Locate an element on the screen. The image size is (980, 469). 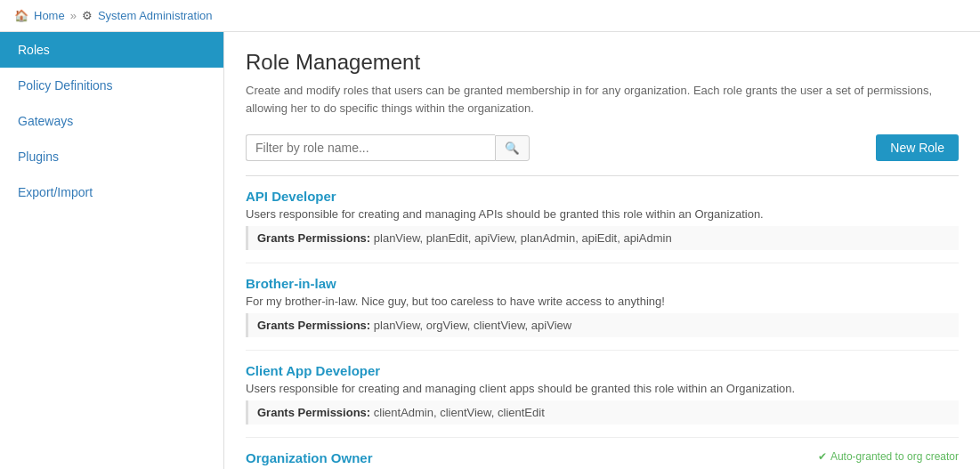
breadcrumb-section-link: System Administration is located at coordinates (155, 16).